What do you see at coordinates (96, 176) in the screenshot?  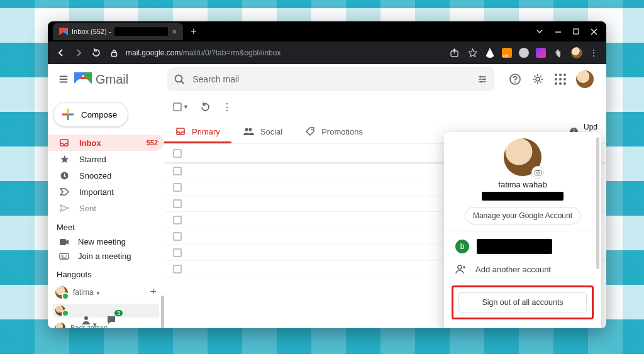 I see `nav-snoozed-label: Snoozed` at bounding box center [96, 176].